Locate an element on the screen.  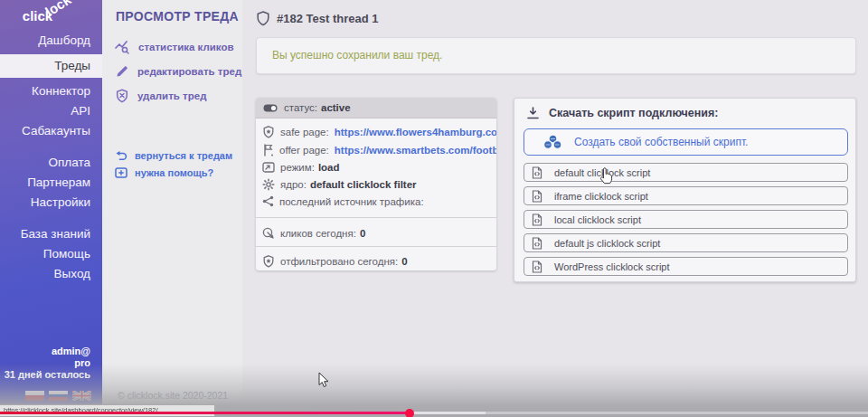
russia-flag-icon is located at coordinates (58, 396).